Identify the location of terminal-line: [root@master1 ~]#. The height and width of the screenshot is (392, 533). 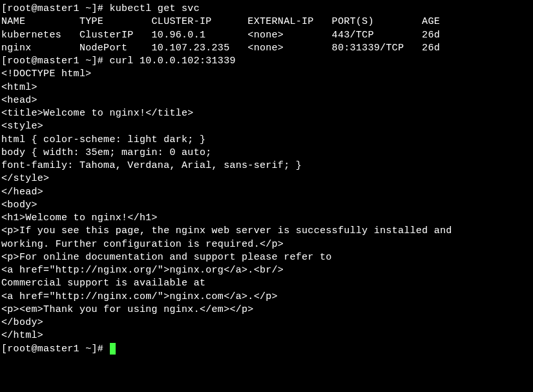
(267, 349).